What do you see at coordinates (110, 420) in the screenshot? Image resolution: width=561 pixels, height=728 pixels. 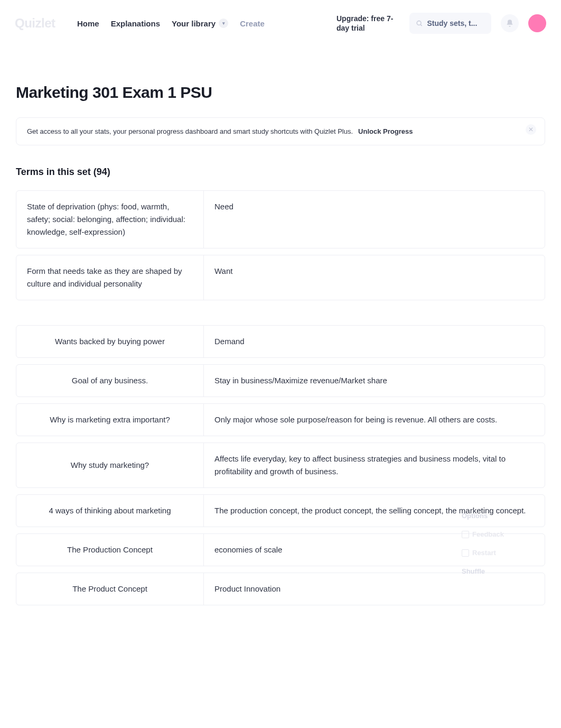 I see `term-text: Why is marketing extra important?` at bounding box center [110, 420].